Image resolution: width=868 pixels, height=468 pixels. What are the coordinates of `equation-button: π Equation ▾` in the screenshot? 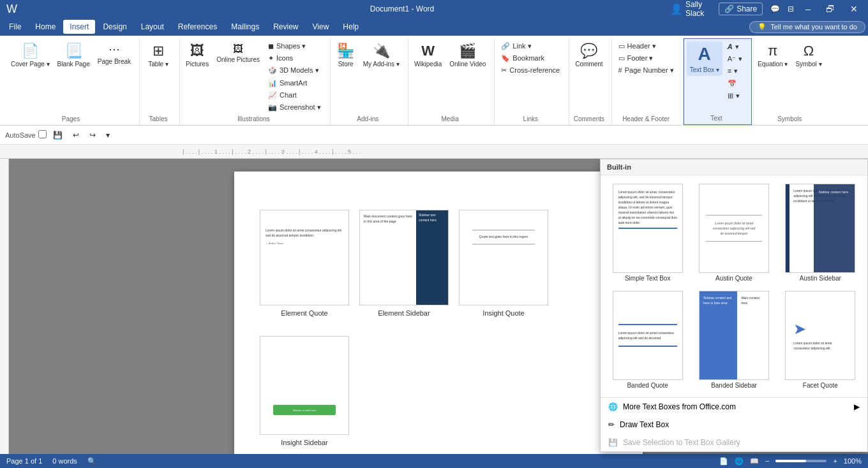 It's located at (772, 55).